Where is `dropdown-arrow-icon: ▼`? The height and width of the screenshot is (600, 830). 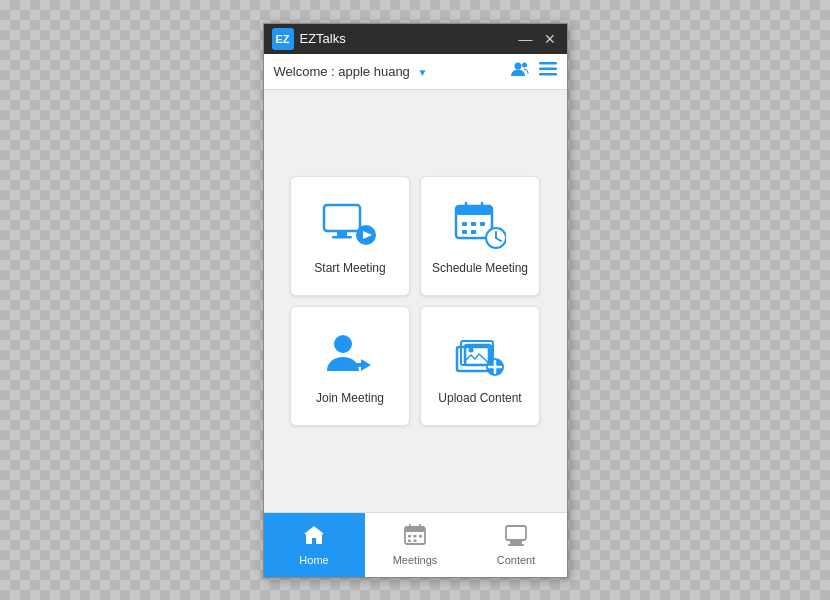
dropdown-arrow-icon: ▼ is located at coordinates (422, 72).